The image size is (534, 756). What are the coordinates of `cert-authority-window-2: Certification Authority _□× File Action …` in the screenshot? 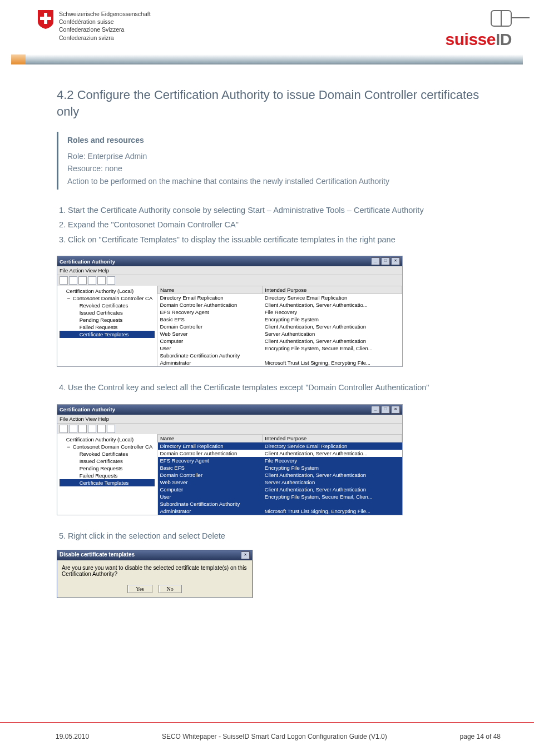 It's located at (230, 460).